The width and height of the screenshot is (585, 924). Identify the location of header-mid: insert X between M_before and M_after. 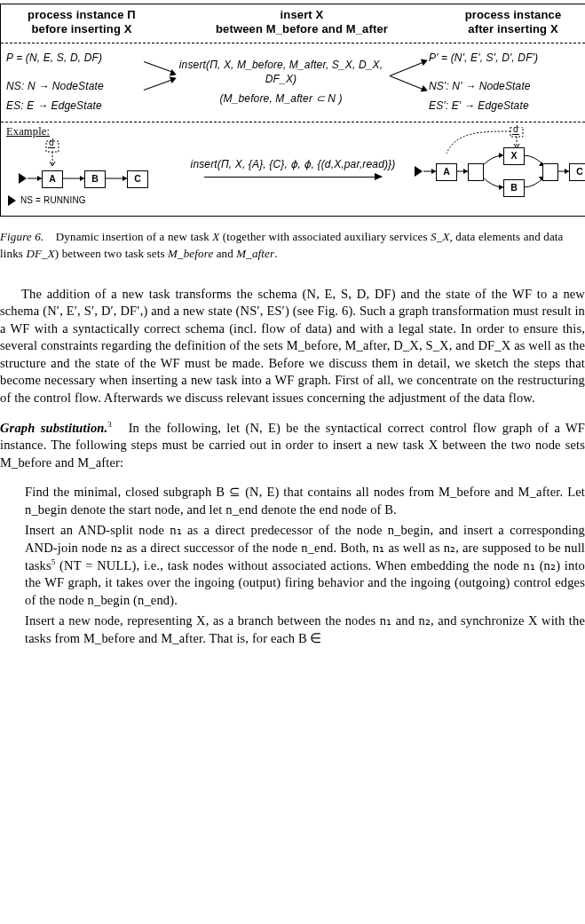
(302, 23).